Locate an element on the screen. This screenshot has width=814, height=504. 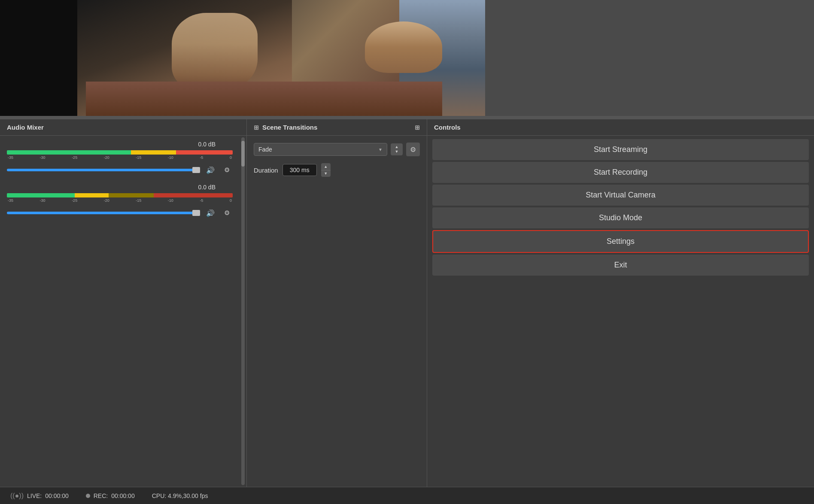
channel1-settings-button: ⚙ is located at coordinates (227, 170).